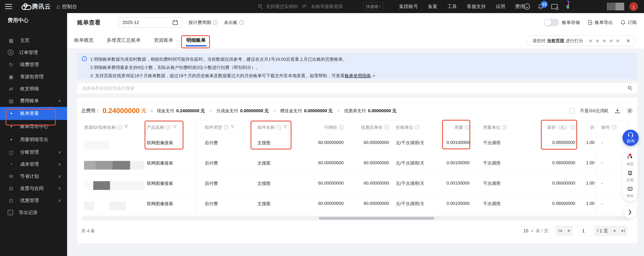 The width and height of the screenshot is (644, 256). What do you see at coordinates (34, 176) in the screenshot?
I see `sidebar-item-节省计划: ✉节省计划∨` at bounding box center [34, 176].